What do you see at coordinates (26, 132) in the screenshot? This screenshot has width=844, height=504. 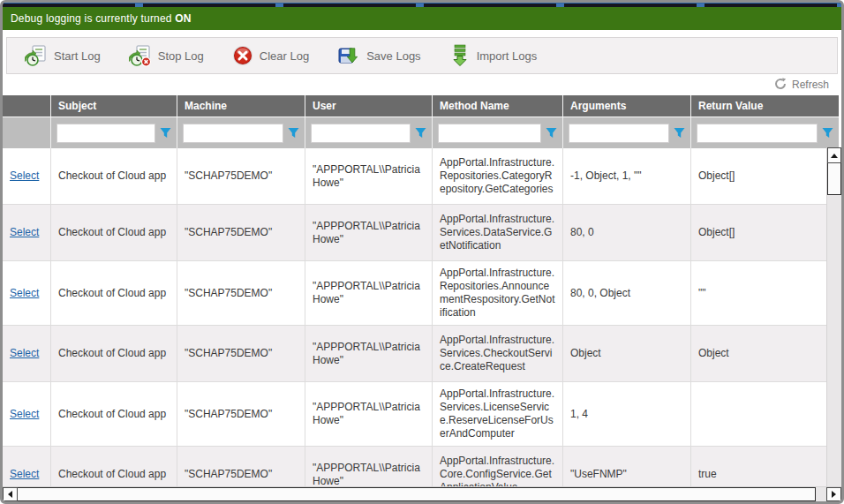 I see `filter-cell-empty` at bounding box center [26, 132].